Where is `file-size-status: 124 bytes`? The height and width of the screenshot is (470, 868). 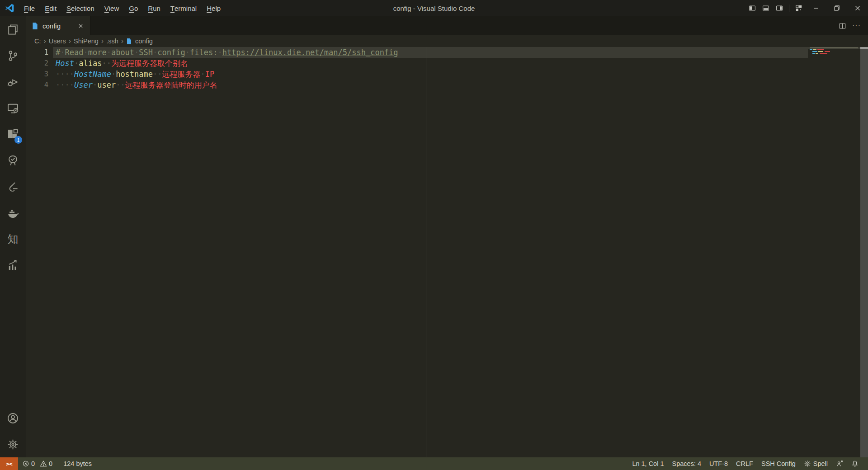 file-size-status: 124 bytes is located at coordinates (78, 464).